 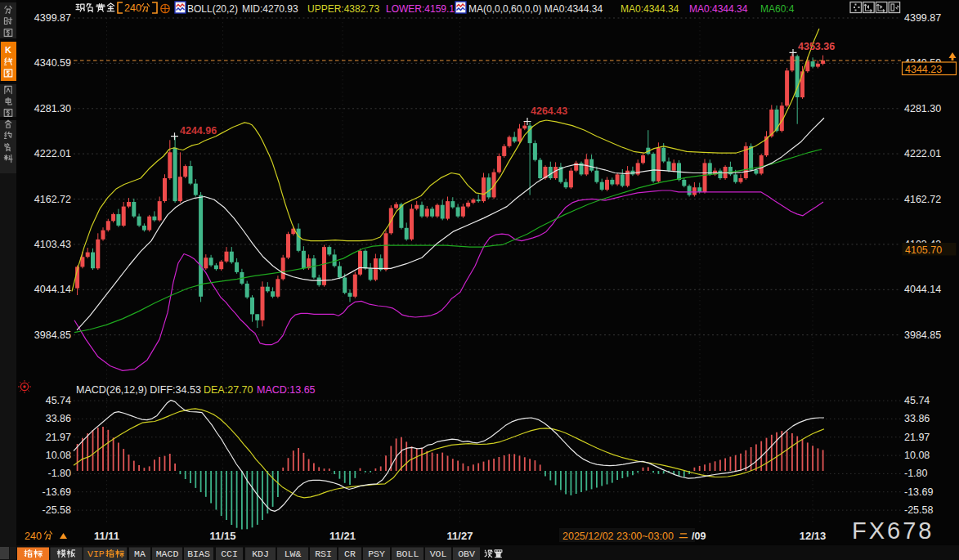 What do you see at coordinates (223, 536) in the screenshot?
I see `svg-text: 11/15` at bounding box center [223, 536].